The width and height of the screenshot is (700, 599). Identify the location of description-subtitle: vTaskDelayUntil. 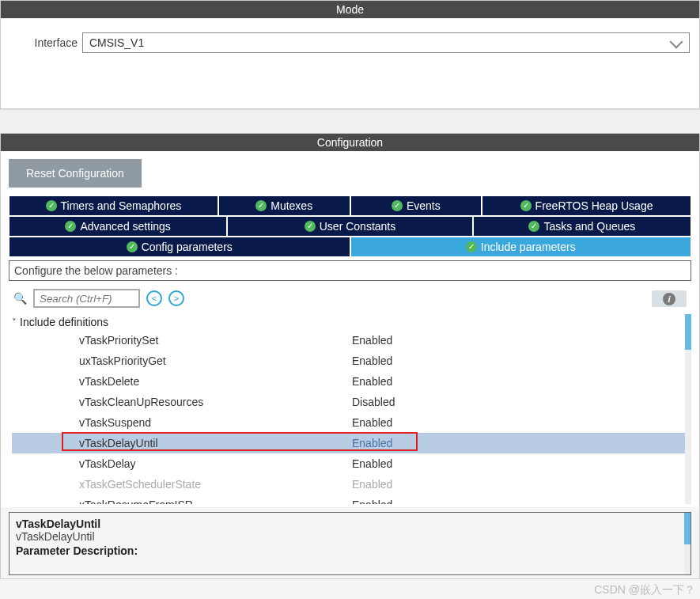
(350, 536).